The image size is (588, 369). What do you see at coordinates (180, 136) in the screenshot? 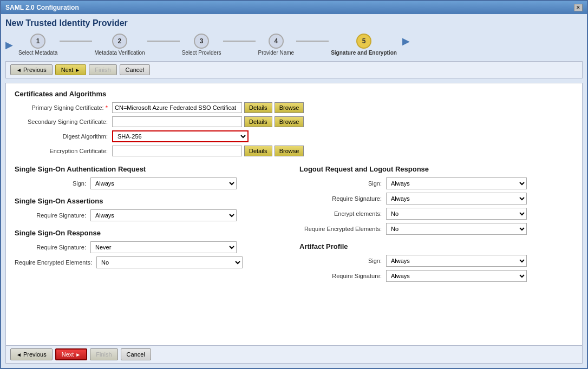
I see `digest-algorithm-select: SHA-256 SHA-384 SHA-512 MD5` at bounding box center [180, 136].